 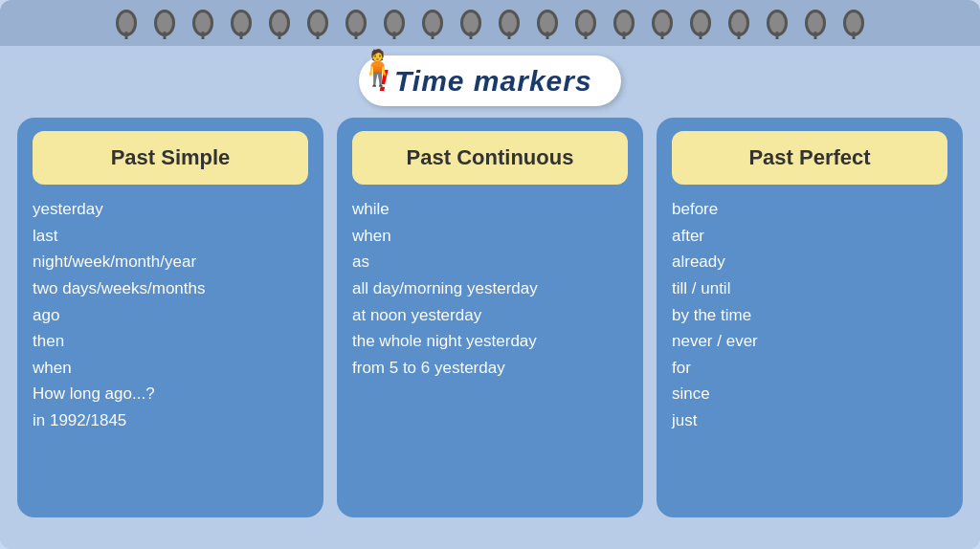 I want to click on list-item: ago, so click(x=170, y=316).